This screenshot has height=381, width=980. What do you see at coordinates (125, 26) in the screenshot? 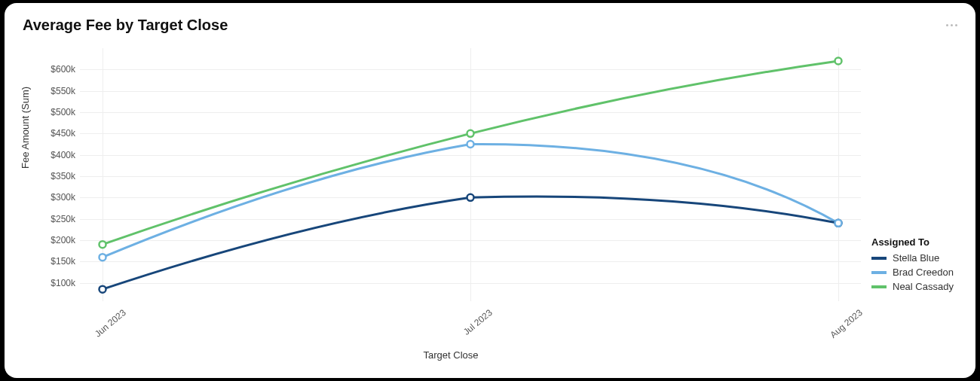
I see `chart-title: Average Fee by Target Close` at bounding box center [125, 26].